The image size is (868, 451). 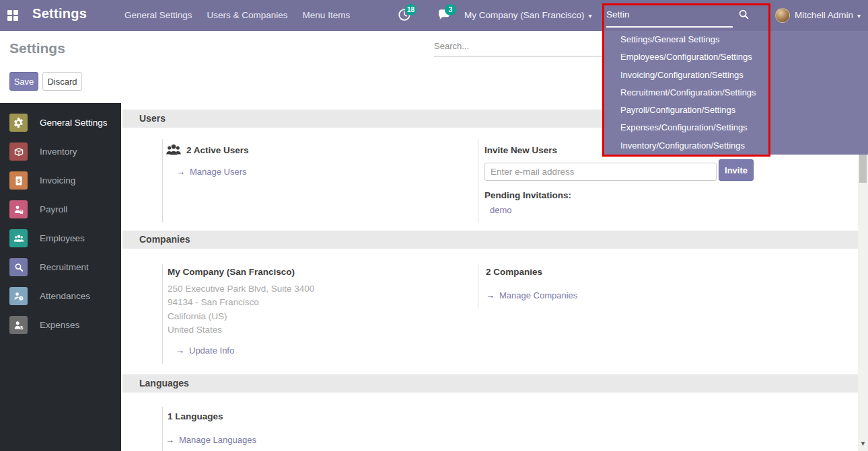 I want to click on search-suggestion: Settings/General Settings, so click(x=735, y=40).